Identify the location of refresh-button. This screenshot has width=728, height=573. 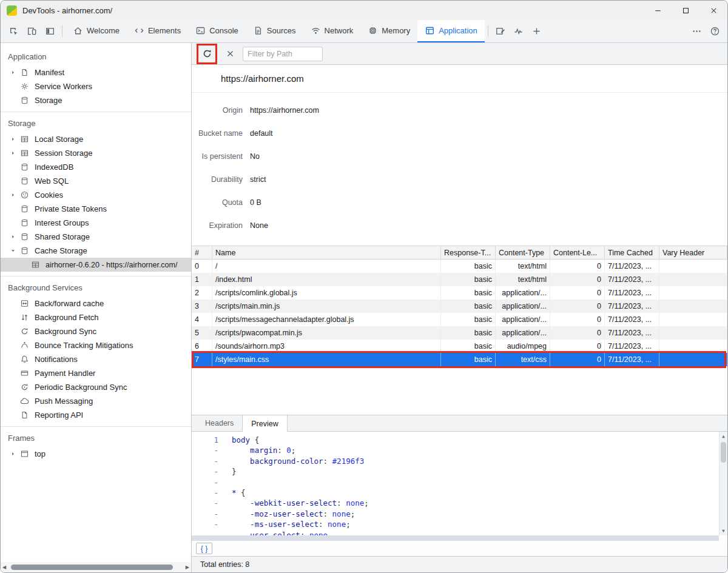
(207, 54).